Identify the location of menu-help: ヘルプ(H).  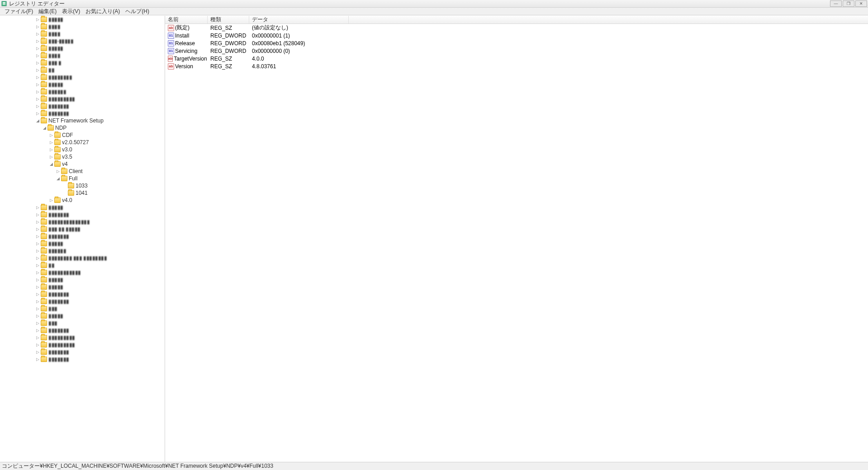
(138, 12).